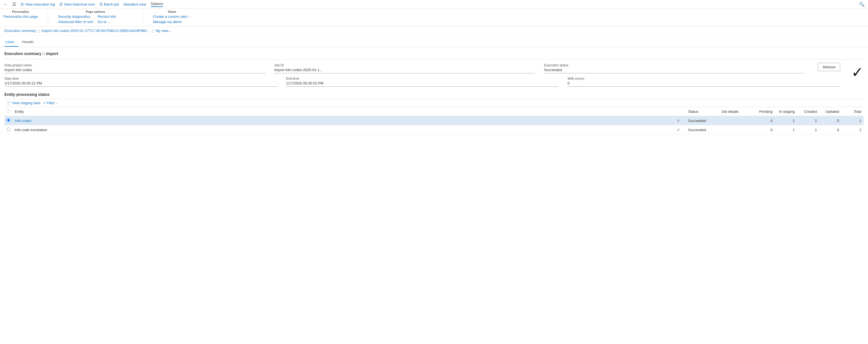 The width and height of the screenshot is (868, 344). Describe the element at coordinates (808, 111) in the screenshot. I see `col-header-created: Created` at that location.